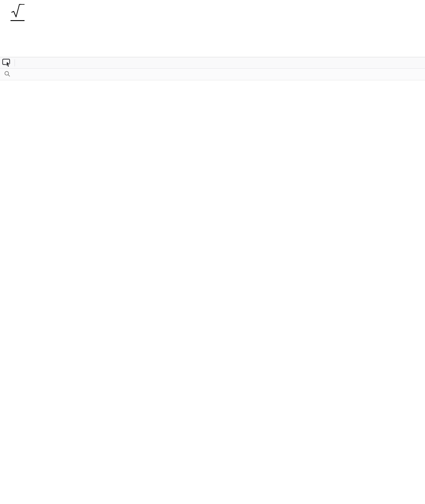 The image size is (425, 504). What do you see at coordinates (16, 11) in the screenshot?
I see `radical-icon` at bounding box center [16, 11].